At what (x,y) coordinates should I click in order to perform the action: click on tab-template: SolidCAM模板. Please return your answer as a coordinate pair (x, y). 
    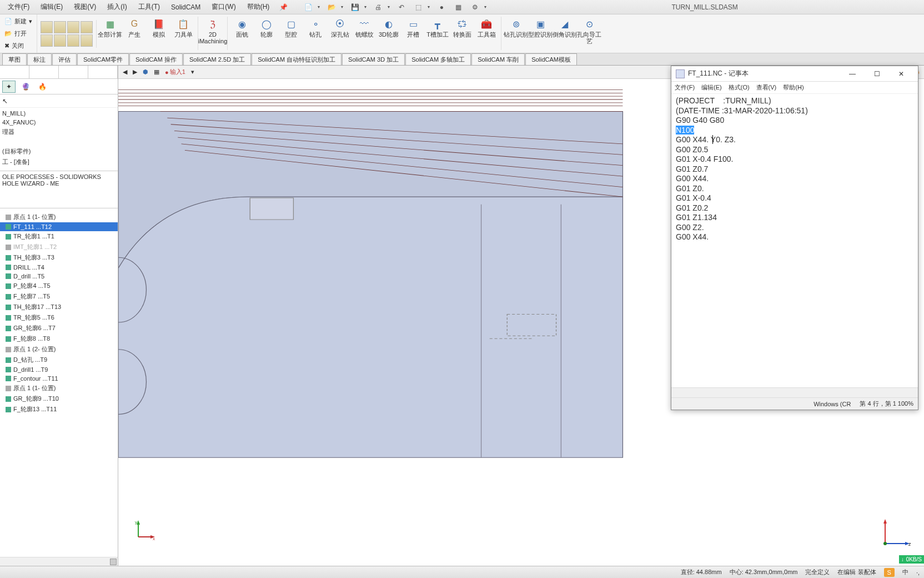
    Looking at the image, I should click on (551, 59).